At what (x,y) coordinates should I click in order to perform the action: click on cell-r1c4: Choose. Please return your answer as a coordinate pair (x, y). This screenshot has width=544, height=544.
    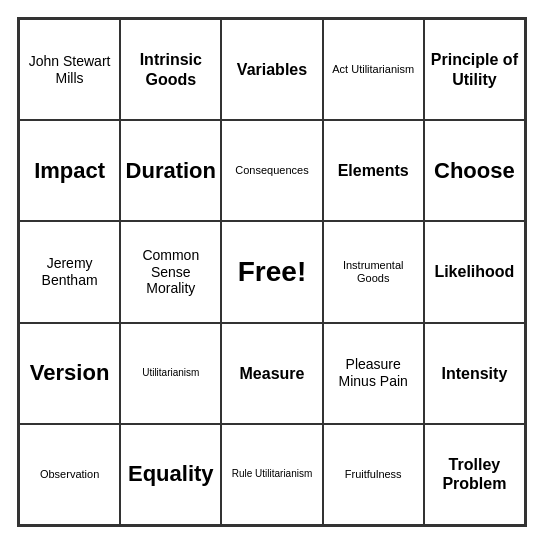
    Looking at the image, I should click on (474, 170).